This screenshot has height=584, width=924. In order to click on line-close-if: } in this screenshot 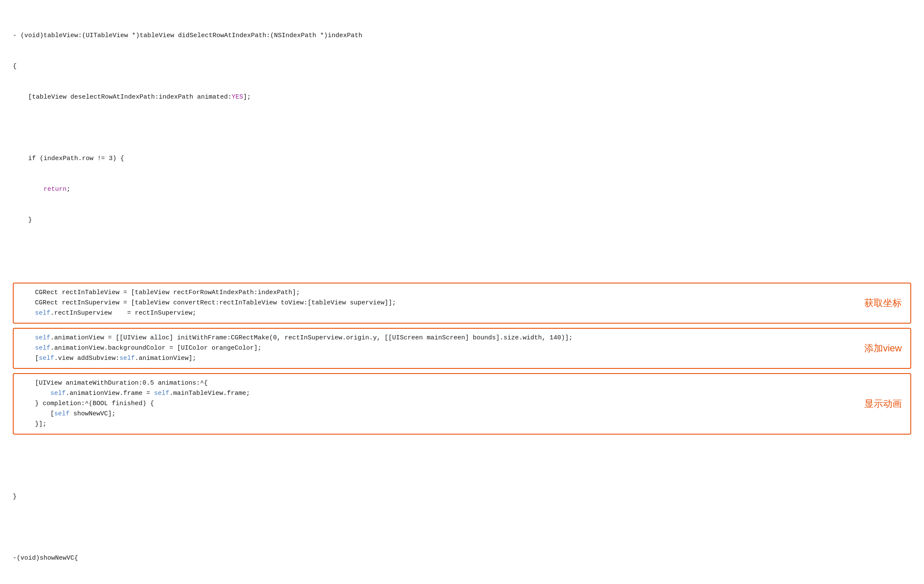, I will do `click(462, 220)`.